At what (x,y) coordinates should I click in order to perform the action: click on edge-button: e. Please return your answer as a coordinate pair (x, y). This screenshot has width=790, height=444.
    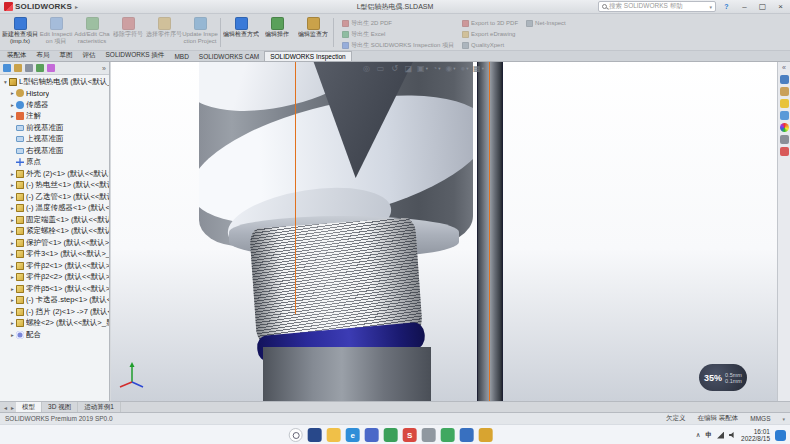
    Looking at the image, I should click on (353, 435).